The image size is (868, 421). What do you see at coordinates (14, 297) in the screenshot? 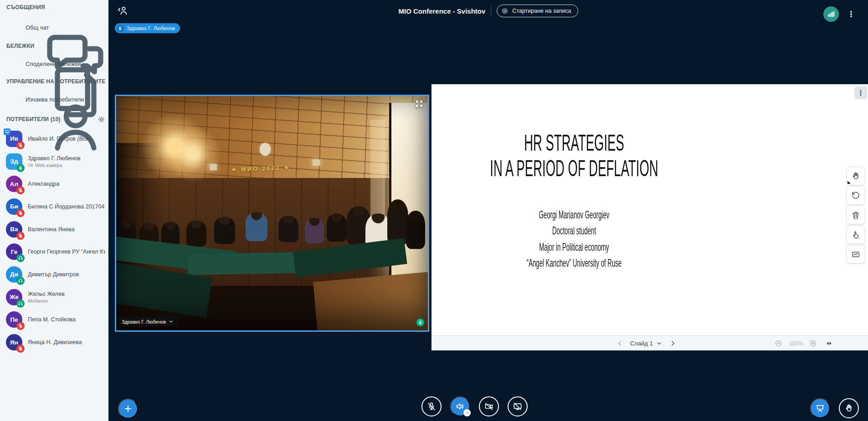
I see `avatar: Же` at bounding box center [14, 297].